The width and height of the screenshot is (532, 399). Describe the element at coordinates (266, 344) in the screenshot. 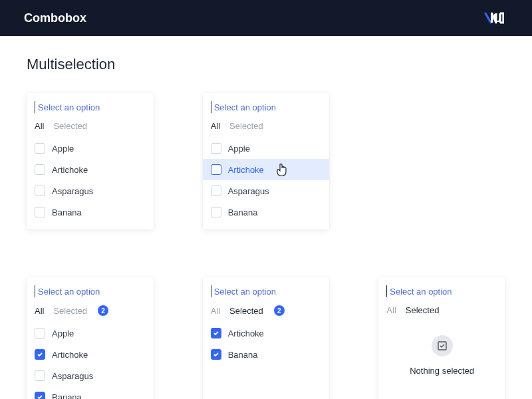

I see `option-list: Artichoke Banana` at that location.